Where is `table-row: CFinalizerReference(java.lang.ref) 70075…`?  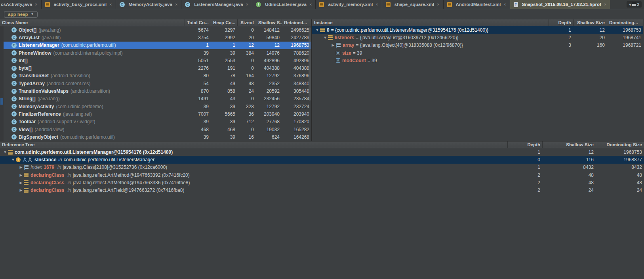
table-row: CFinalizerReference(java.lang.ref) 70075… is located at coordinates (158, 114).